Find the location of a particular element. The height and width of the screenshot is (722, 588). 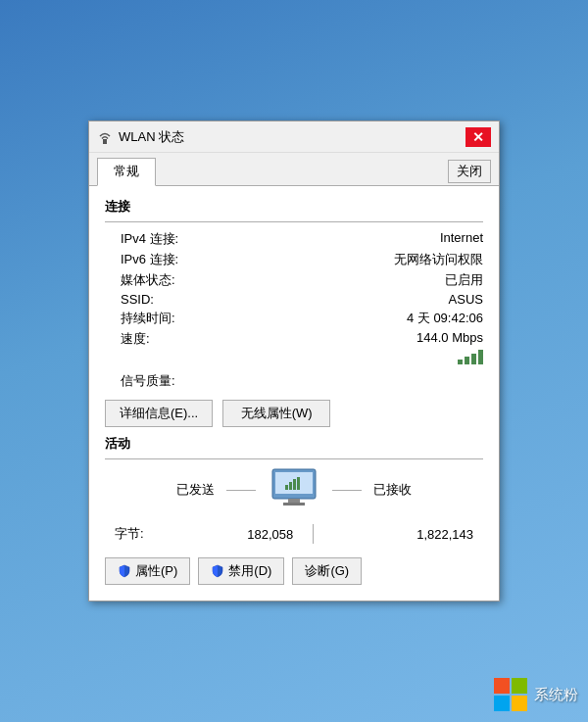

recv-label: 已接收 is located at coordinates (392, 490).